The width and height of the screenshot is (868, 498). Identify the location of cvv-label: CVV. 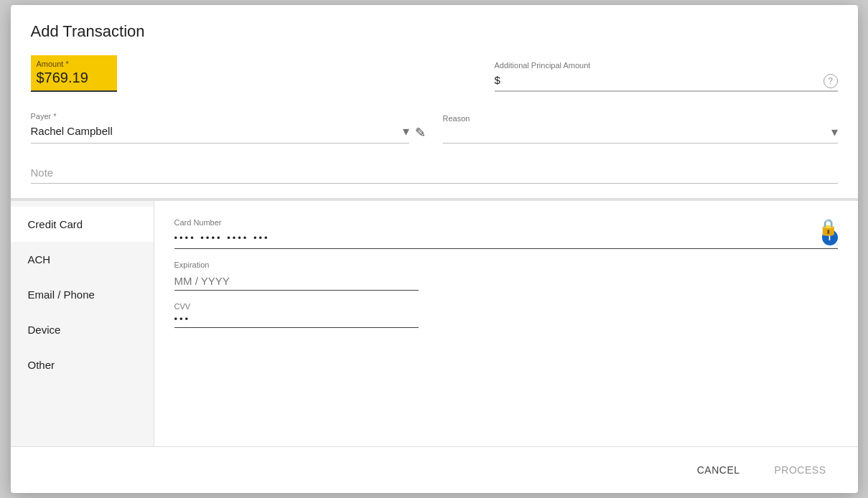
(506, 306).